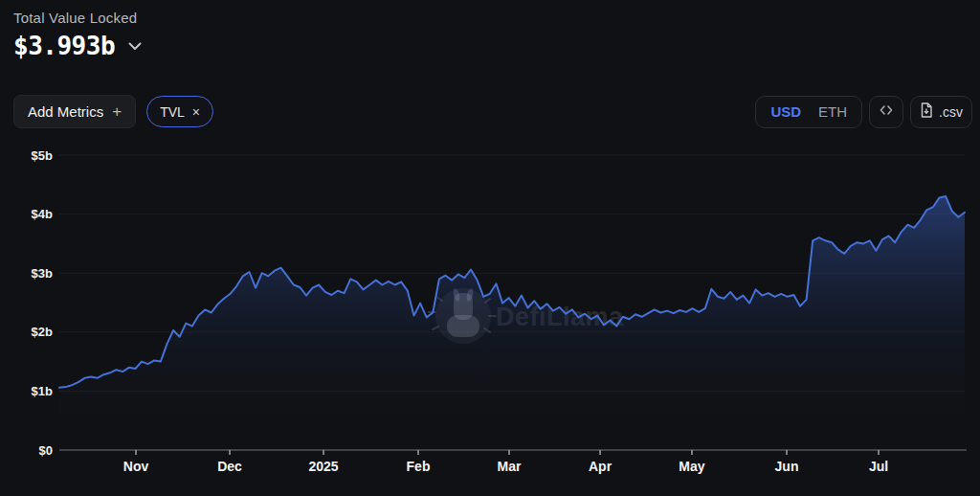  What do you see at coordinates (942, 112) in the screenshot?
I see `download-csv-button: .csv` at bounding box center [942, 112].